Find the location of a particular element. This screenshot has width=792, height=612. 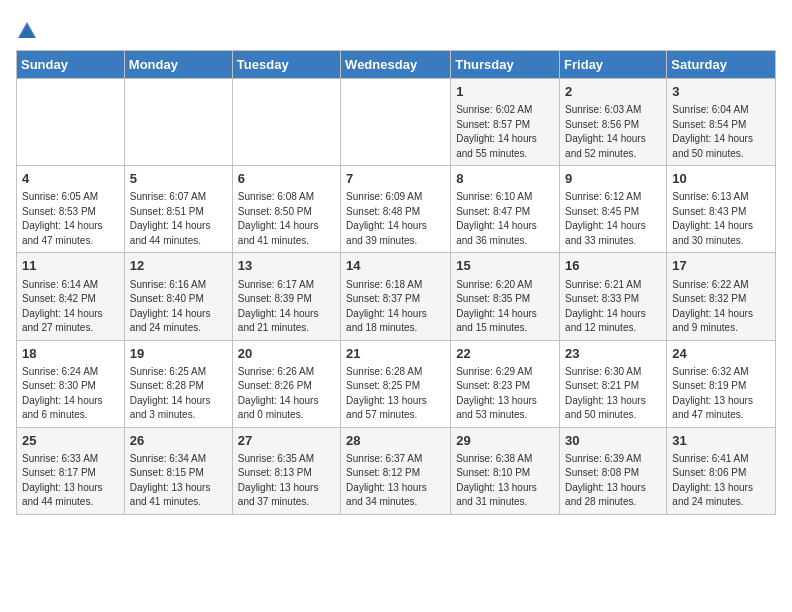

day-number: 28 is located at coordinates (396, 441).